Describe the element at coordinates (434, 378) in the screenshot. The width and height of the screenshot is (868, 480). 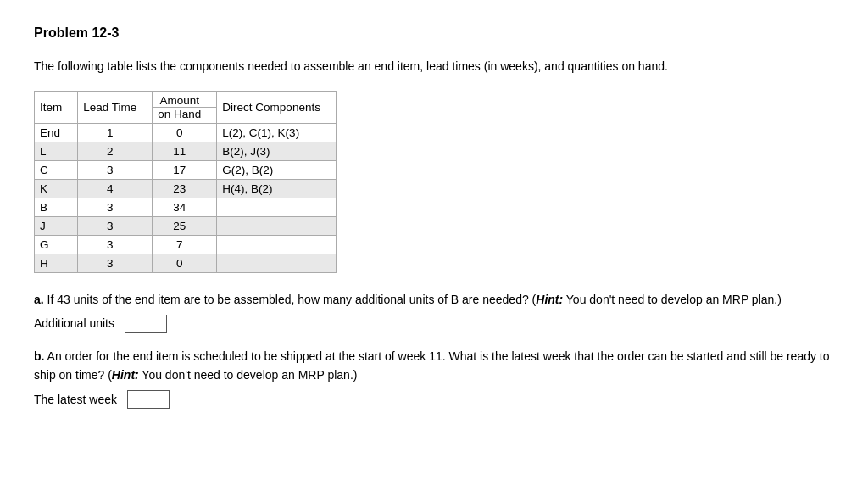
I see `section-b: b. An order for the end item is schedule…` at that location.